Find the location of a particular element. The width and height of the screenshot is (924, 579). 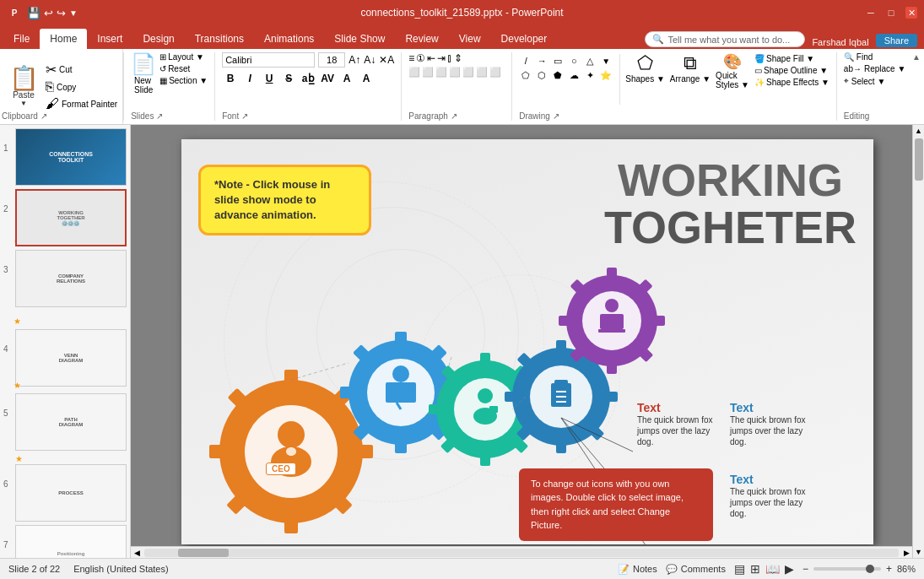

decrease-indent-button: ⇤ is located at coordinates (431, 58).